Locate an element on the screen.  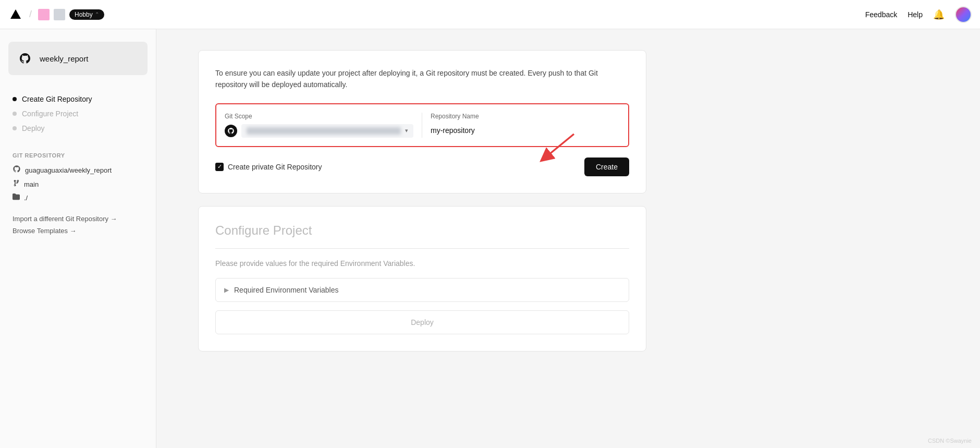
create-git-repo-card: To ensure you can easily update your pro… is located at coordinates (422, 122).